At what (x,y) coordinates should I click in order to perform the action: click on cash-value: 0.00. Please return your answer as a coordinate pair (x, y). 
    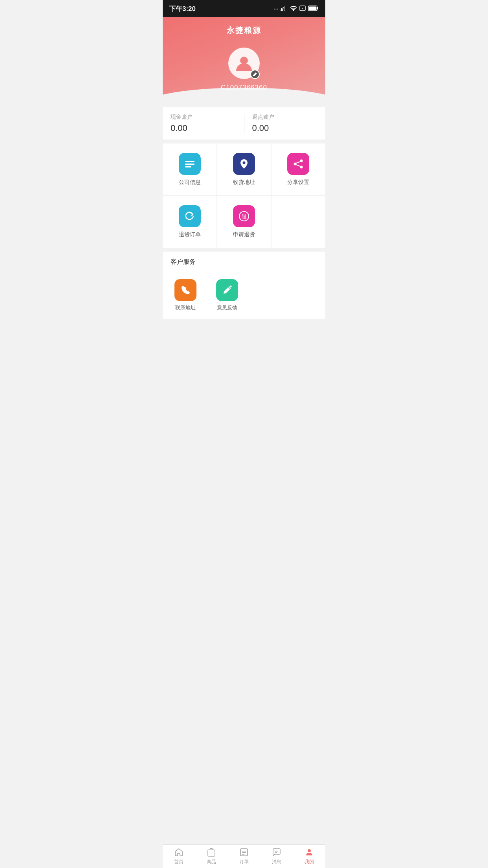
    Looking at the image, I should click on (204, 128).